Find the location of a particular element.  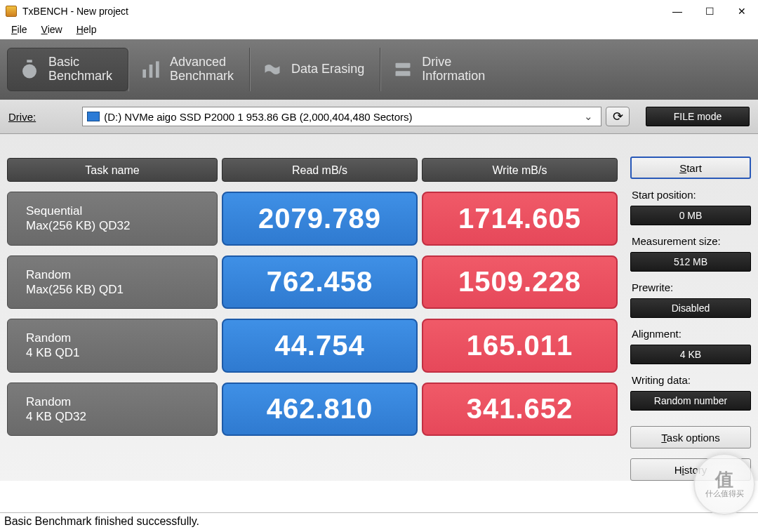

close-button: ✕ is located at coordinates (742, 11).